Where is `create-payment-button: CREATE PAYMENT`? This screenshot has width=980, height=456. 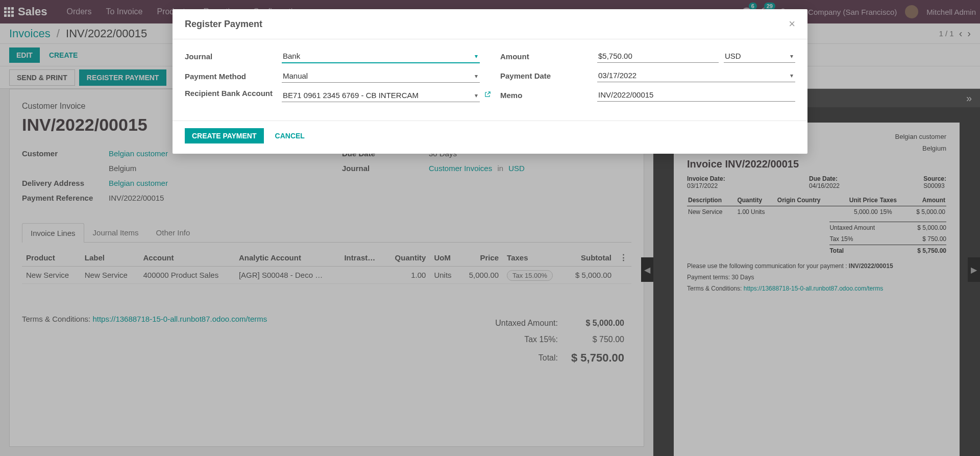 create-payment-button: CREATE PAYMENT is located at coordinates (225, 136).